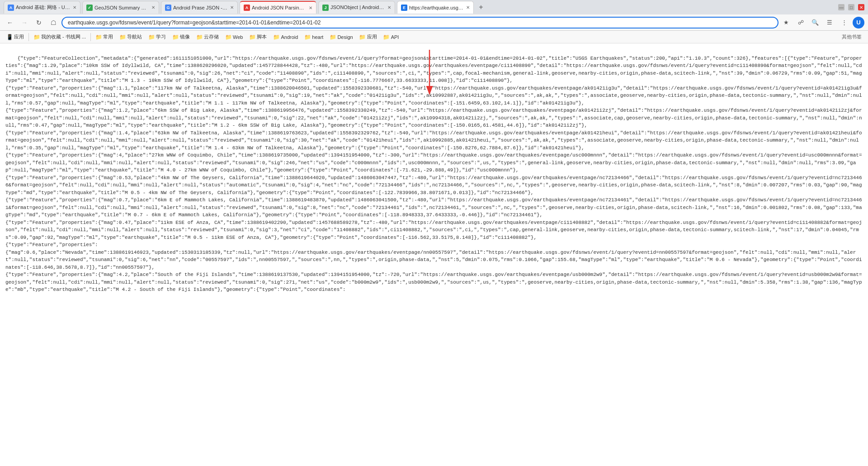 The width and height of the screenshot is (868, 466). What do you see at coordinates (262, 37) in the screenshot?
I see `bookmark-scripts-label: 脚本` at bounding box center [262, 37].